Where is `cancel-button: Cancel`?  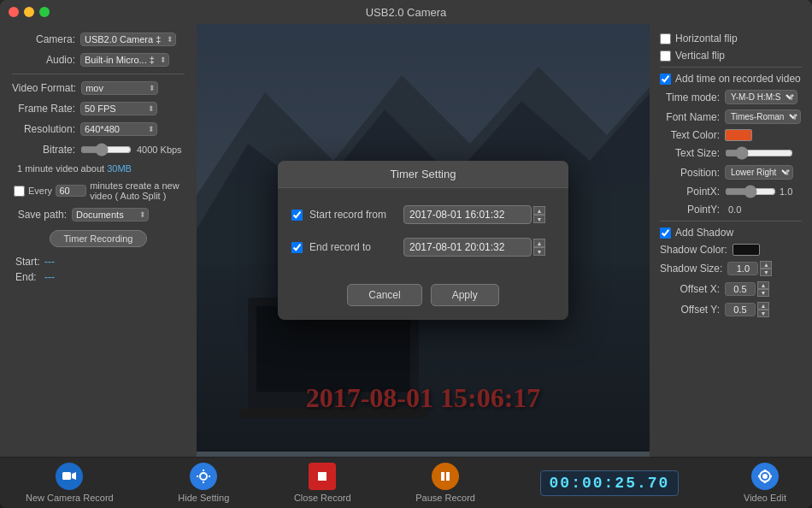 cancel-button: Cancel is located at coordinates (385, 295).